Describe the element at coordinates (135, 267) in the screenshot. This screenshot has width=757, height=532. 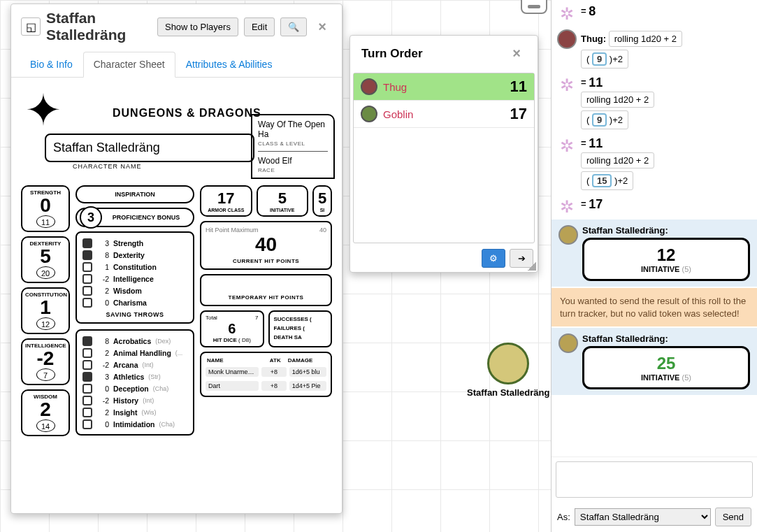
I see `save-row: 1Constitution` at that location.